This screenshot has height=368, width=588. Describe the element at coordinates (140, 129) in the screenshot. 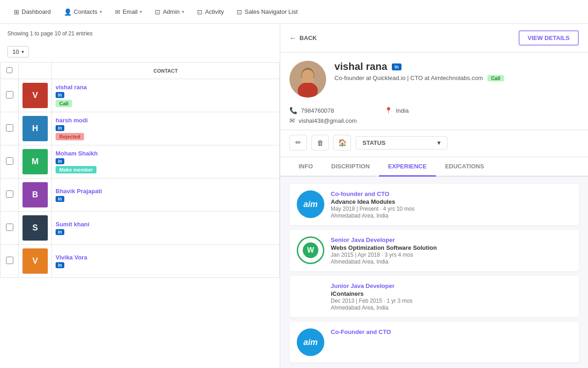

I see `table-row: Hharsh modiinRejected` at that location.